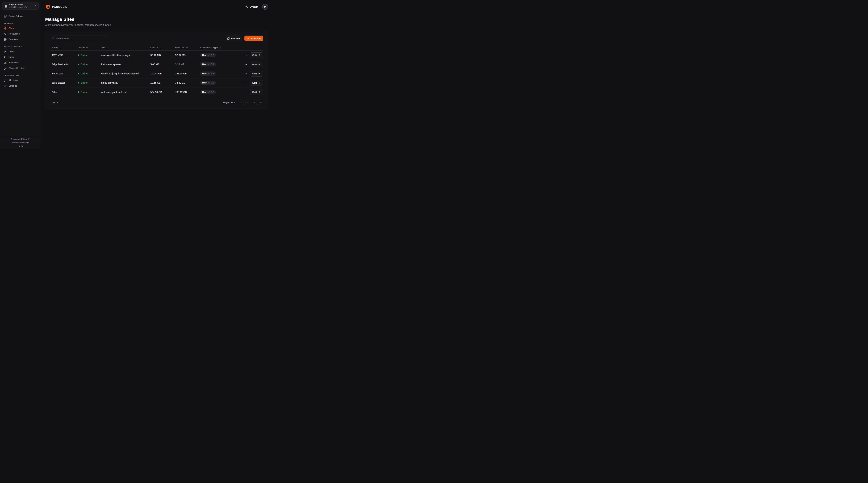  I want to click on sidebar-item-resources: Resources, so click(20, 34).